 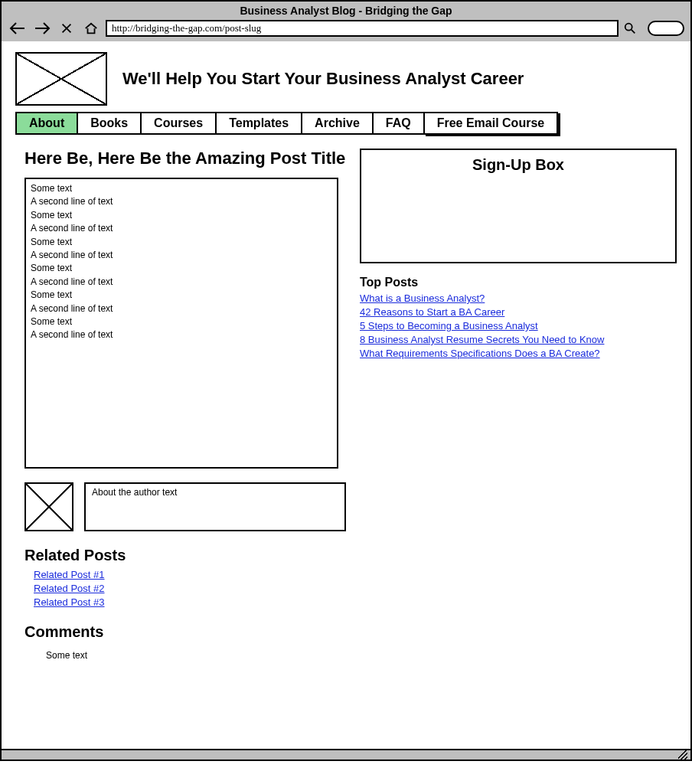 I want to click on nav-tab-books: Books, so click(x=109, y=123).